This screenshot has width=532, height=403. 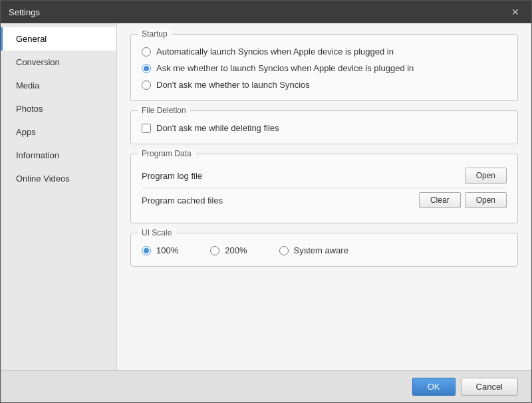 What do you see at coordinates (285, 68) in the screenshot?
I see `ask-launch-label: Ask me whether to launch Syncios when Ap…` at bounding box center [285, 68].